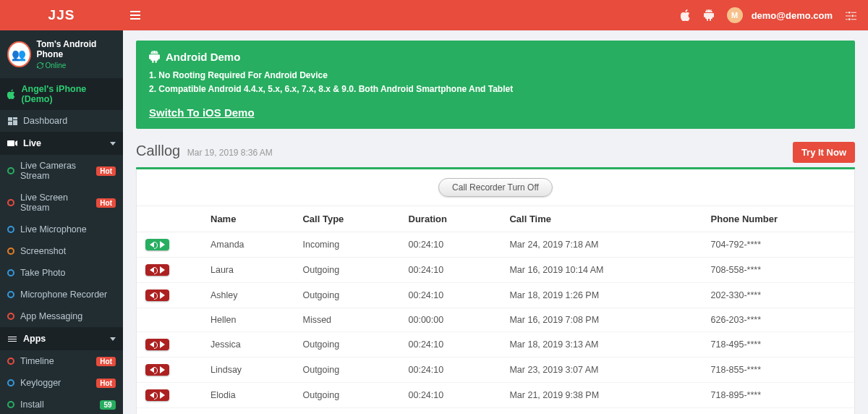  I want to click on sidebar-item-label: Live Screen Stream, so click(55, 203).